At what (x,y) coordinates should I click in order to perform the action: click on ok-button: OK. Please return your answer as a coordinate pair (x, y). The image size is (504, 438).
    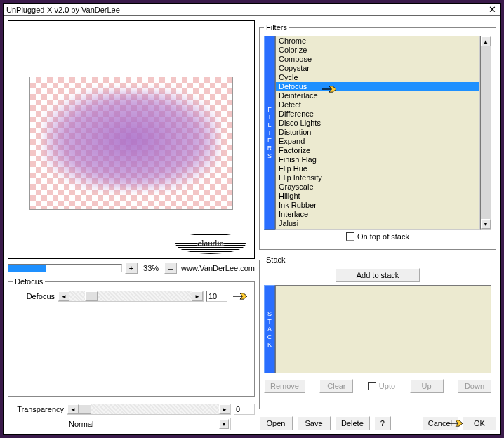
    Looking at the image, I should click on (479, 423).